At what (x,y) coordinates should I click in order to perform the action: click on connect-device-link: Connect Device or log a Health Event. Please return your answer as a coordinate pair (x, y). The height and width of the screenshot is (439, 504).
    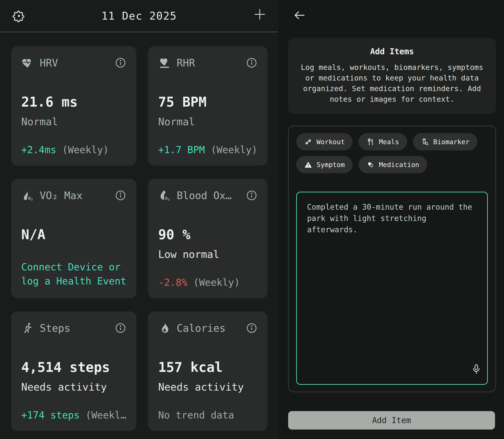
    Looking at the image, I should click on (74, 274).